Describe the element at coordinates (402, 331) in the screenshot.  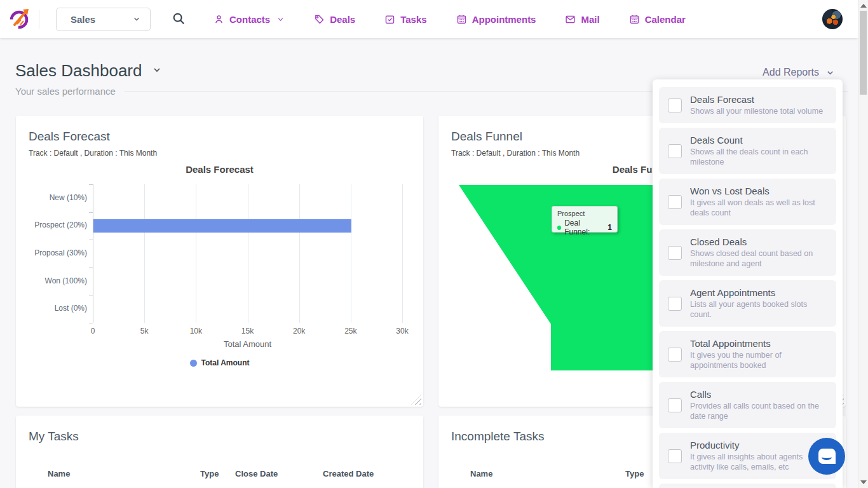
I see `x-tick-label: 30k` at that location.